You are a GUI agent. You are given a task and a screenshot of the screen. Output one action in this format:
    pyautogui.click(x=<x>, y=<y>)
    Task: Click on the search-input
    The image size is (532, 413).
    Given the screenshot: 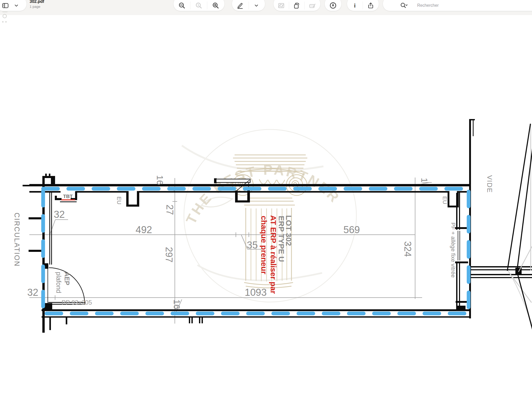 What is the action you would take?
    pyautogui.click(x=467, y=5)
    